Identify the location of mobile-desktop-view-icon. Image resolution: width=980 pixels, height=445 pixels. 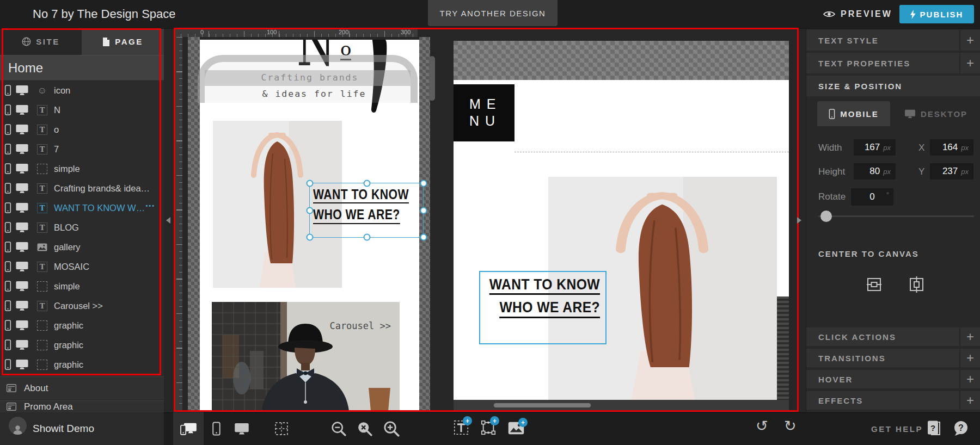
(188, 429).